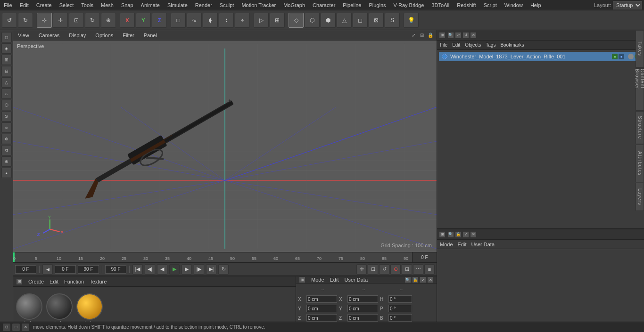 Image resolution: width=644 pixels, height=332 pixels. Describe the element at coordinates (444, 45) in the screenshot. I see `obj-menu-file: File` at that location.